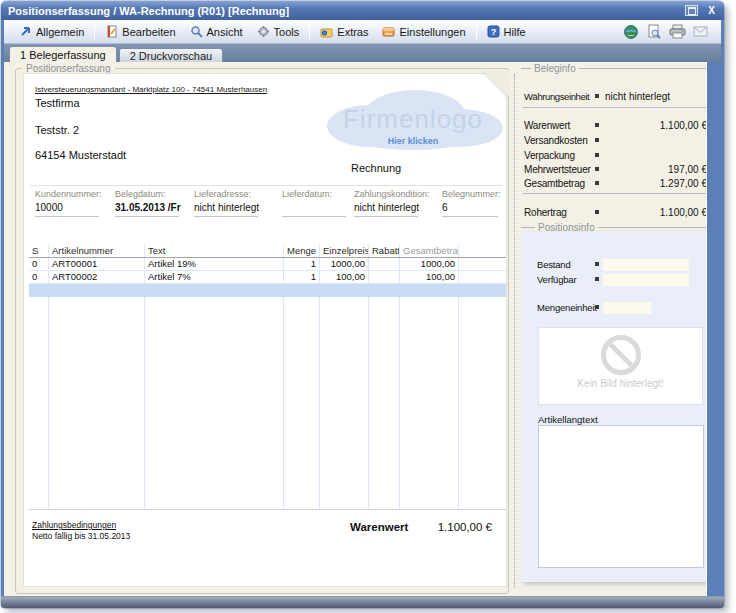 The image size is (736, 613). Describe the element at coordinates (97, 277) in the screenshot. I see `cell-artikelnummer: ART00002` at that location.